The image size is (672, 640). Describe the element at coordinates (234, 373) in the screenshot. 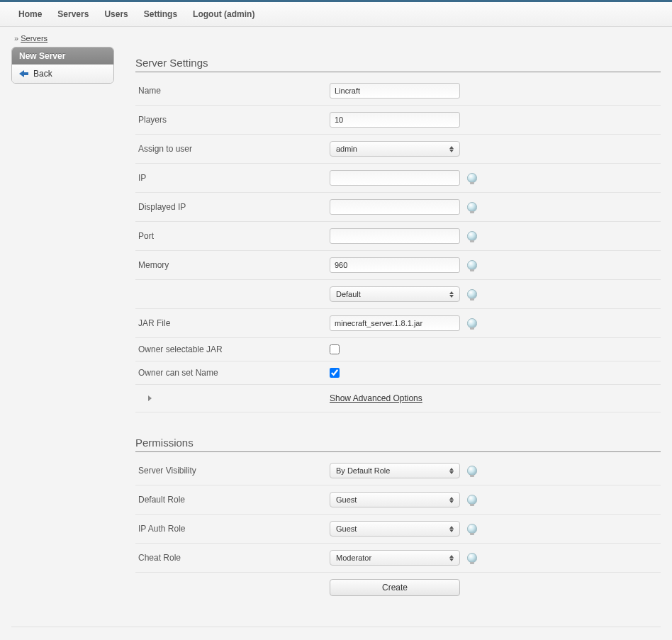

I see `label-owner-name: Owner can set Name` at that location.